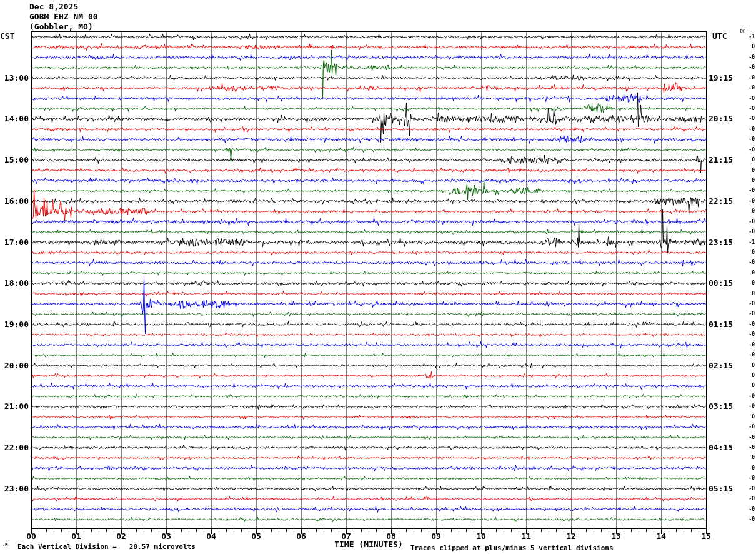 The width and height of the screenshot is (756, 554). What do you see at coordinates (616, 536) in the screenshot?
I see `x-tick-label: 13` at bounding box center [616, 536].